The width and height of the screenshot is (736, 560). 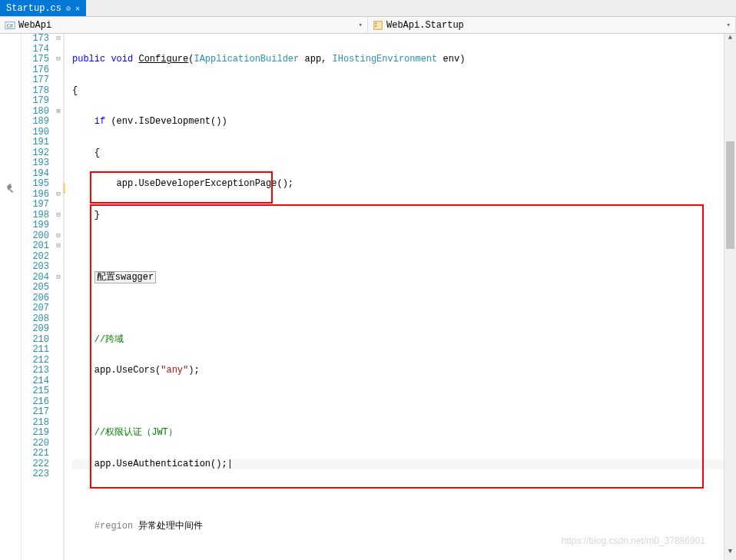 I want to click on code-nav-bar: C# WebApi ▾ WebApi.Startup ▾, so click(x=368, y=25).